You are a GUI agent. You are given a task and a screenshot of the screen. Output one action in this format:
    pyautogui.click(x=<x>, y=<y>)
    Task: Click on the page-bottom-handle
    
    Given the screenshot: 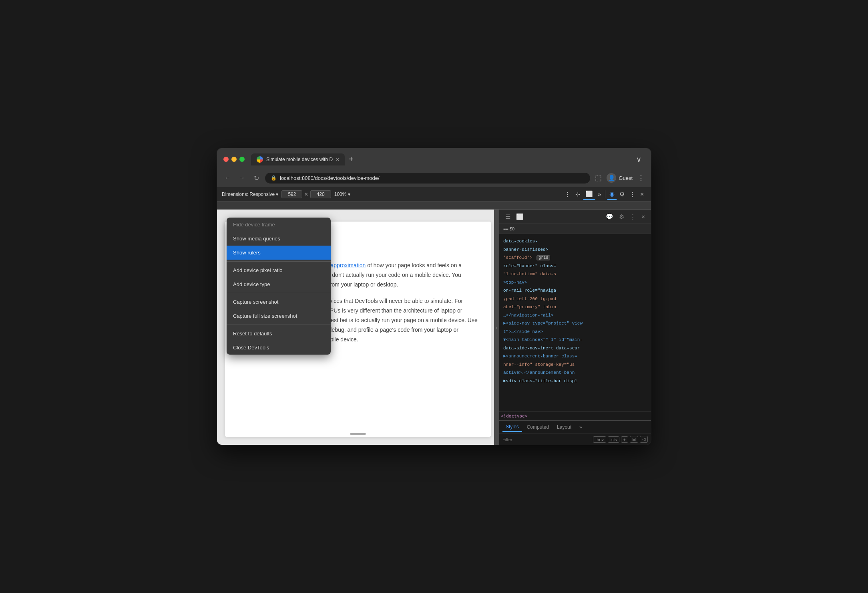 What is the action you would take?
    pyautogui.click(x=358, y=434)
    